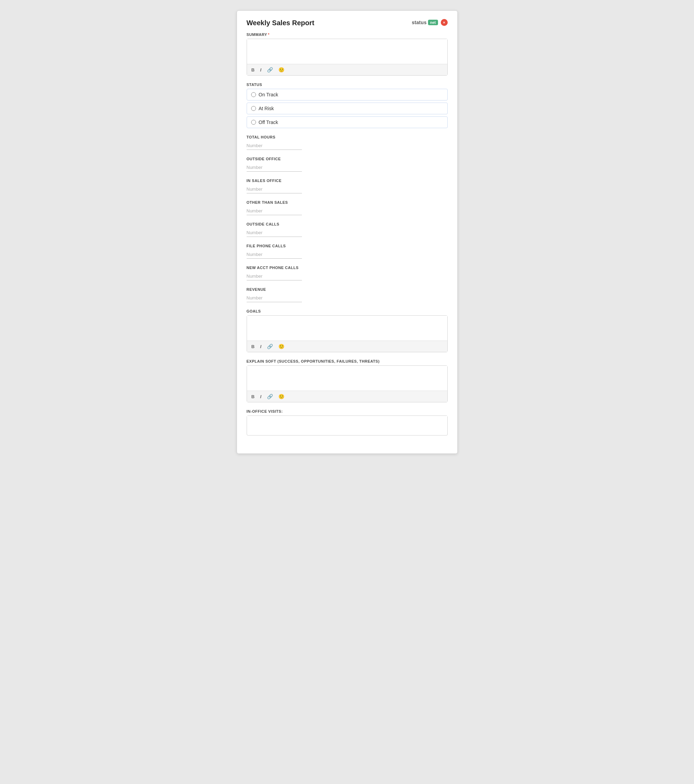 The width and height of the screenshot is (694, 784). Describe the element at coordinates (347, 422) in the screenshot. I see `in-office-visits-section: IN-OFFICE VISITS:` at that location.